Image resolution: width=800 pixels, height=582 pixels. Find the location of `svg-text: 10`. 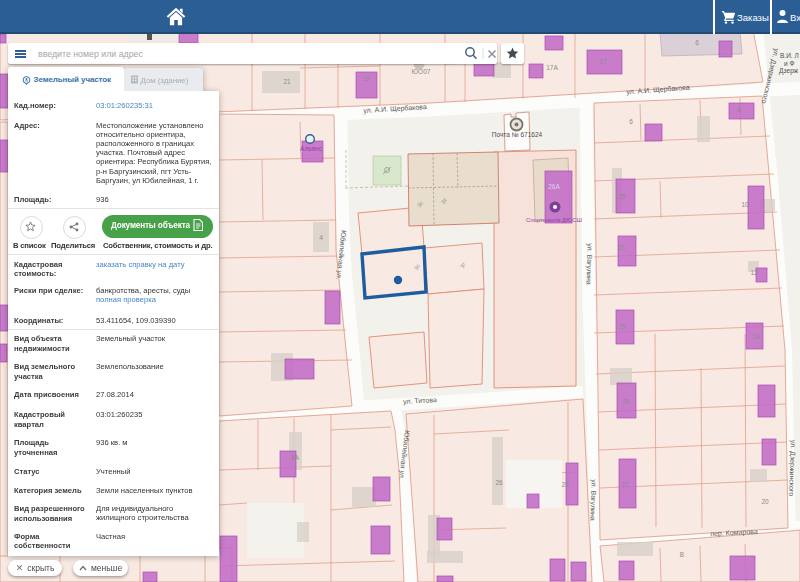

svg-text: 10 is located at coordinates (745, 204).